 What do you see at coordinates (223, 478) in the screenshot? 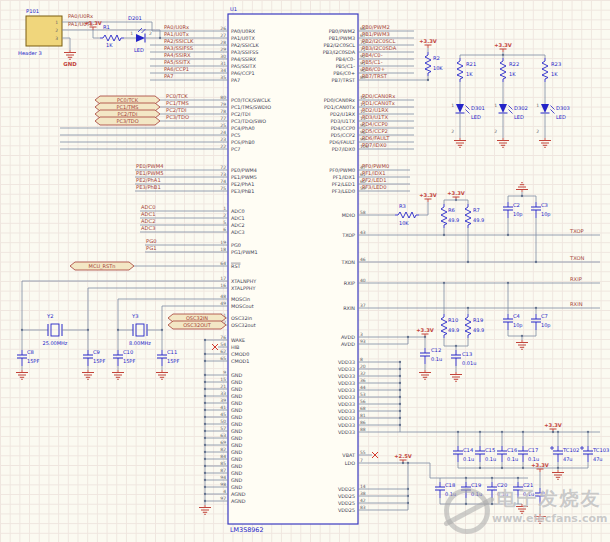
I see `pin-number: 94` at bounding box center [223, 478].